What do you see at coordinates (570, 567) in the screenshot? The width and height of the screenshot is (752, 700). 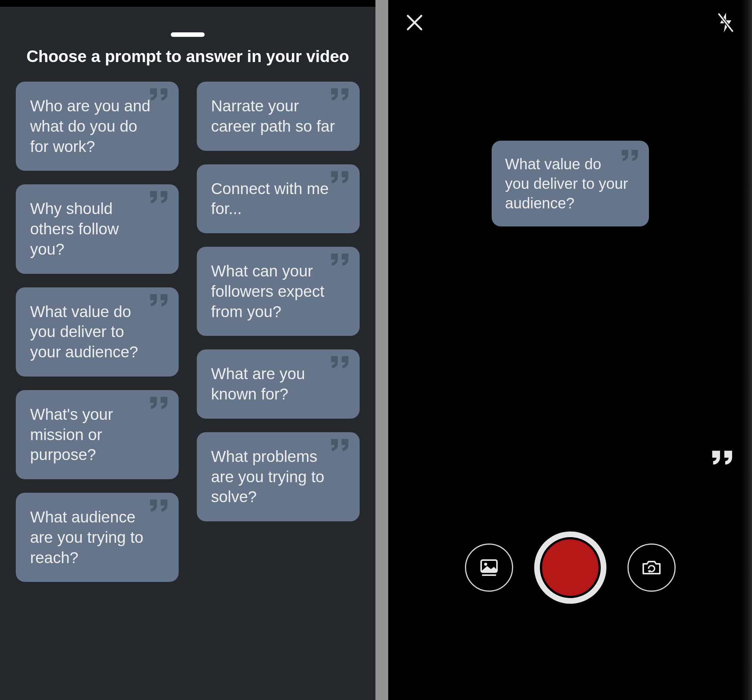 I see `record-indicator-icon` at bounding box center [570, 567].